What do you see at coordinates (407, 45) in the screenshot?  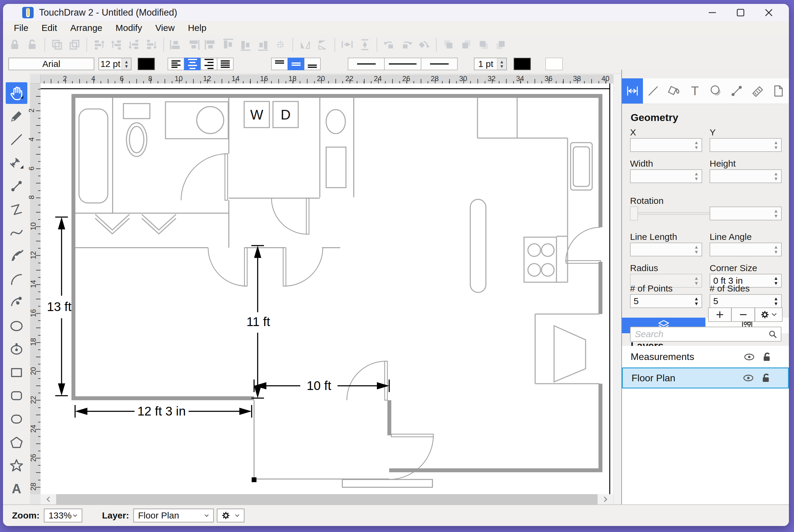 I see `rotate-right-icon` at bounding box center [407, 45].